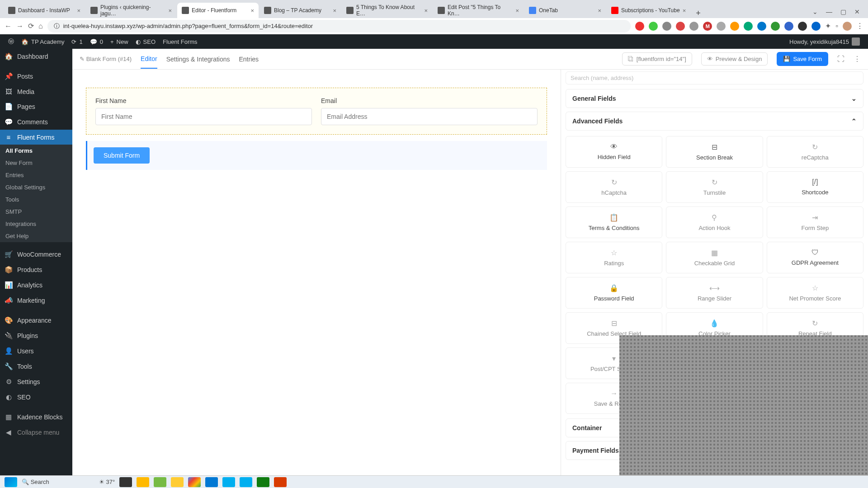  I want to click on submenu-new-form: New Form, so click(36, 163).